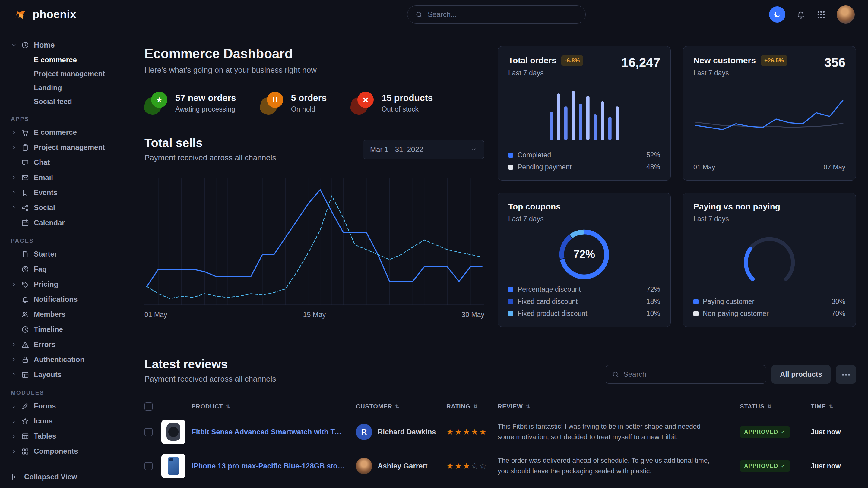 The image size is (868, 488). Describe the element at coordinates (838, 302) in the screenshot. I see `legend-value: 30%` at that location.